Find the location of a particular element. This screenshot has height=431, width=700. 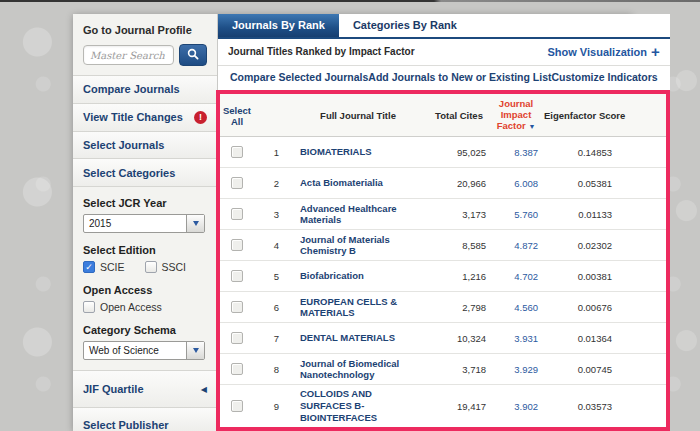

sidebar-item-label: Select Publisher is located at coordinates (126, 425).